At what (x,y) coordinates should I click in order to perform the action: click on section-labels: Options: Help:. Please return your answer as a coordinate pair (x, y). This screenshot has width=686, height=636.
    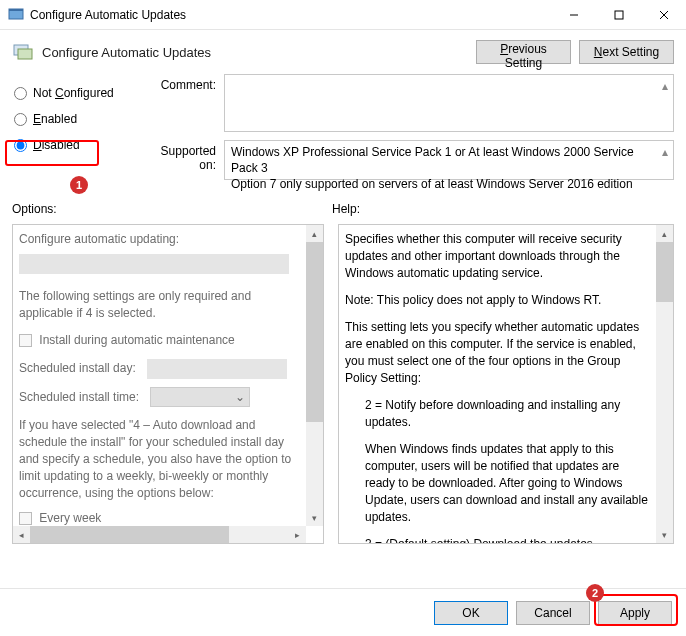
    Looking at the image, I should click on (343, 204).